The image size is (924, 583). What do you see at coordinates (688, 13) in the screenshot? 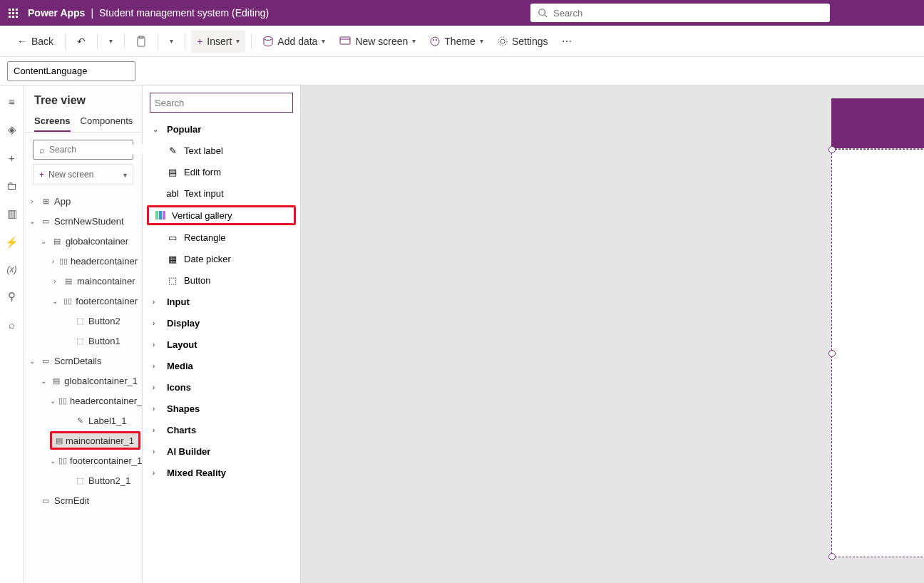
I see `global-search-input` at bounding box center [688, 13].